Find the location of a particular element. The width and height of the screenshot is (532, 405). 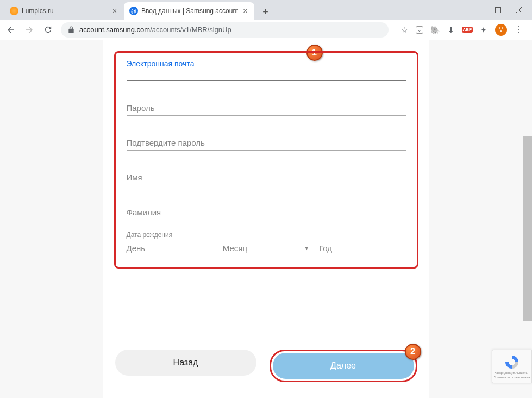

email-input is located at coordinates (266, 73).